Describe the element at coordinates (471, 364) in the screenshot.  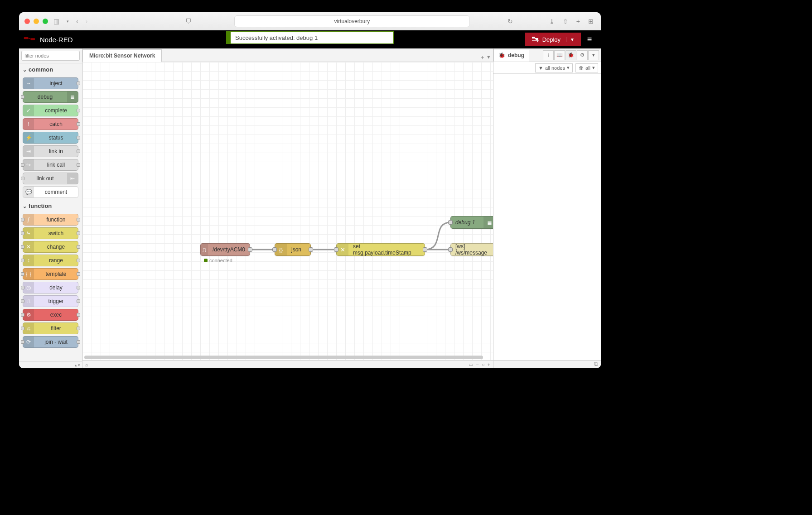
I see `navigator-icon: ▭` at that location.